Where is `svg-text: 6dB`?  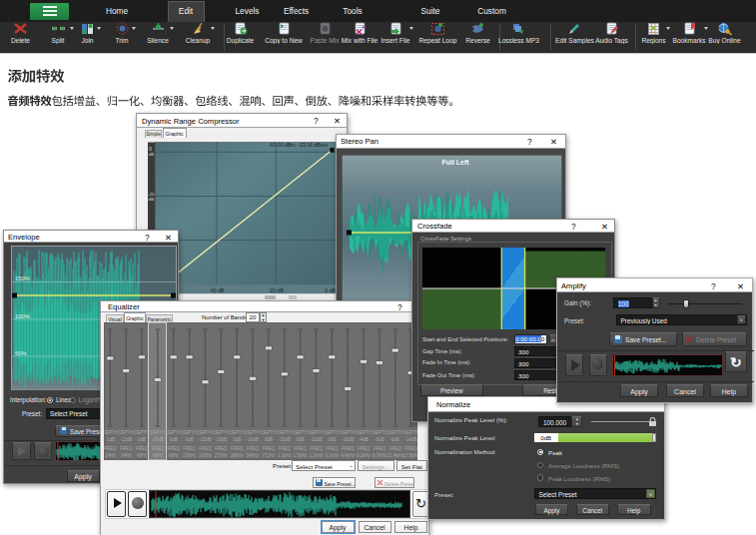
svg-text: 6dB is located at coordinates (395, 439).